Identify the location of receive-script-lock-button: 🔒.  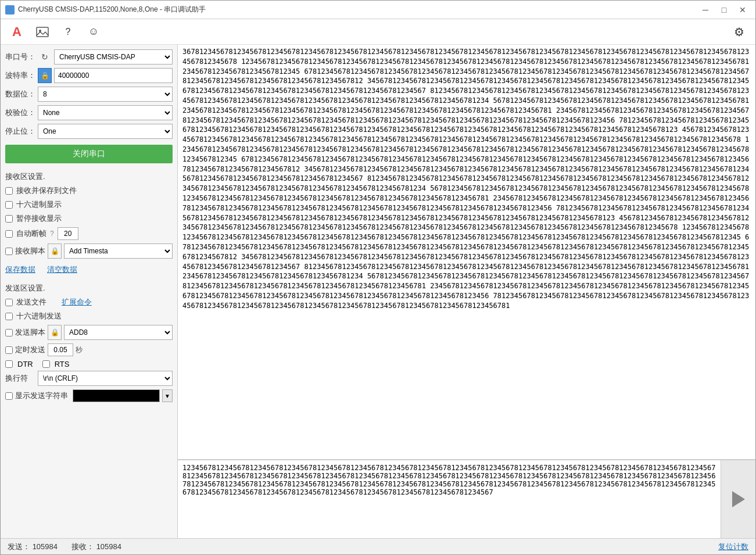
(55, 251).